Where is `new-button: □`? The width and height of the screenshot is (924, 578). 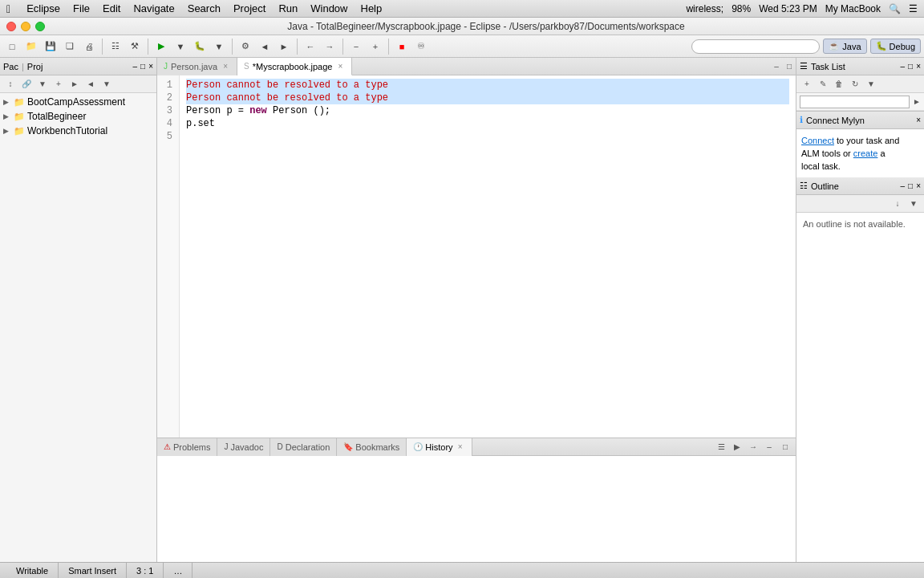 new-button: □ is located at coordinates (12, 47).